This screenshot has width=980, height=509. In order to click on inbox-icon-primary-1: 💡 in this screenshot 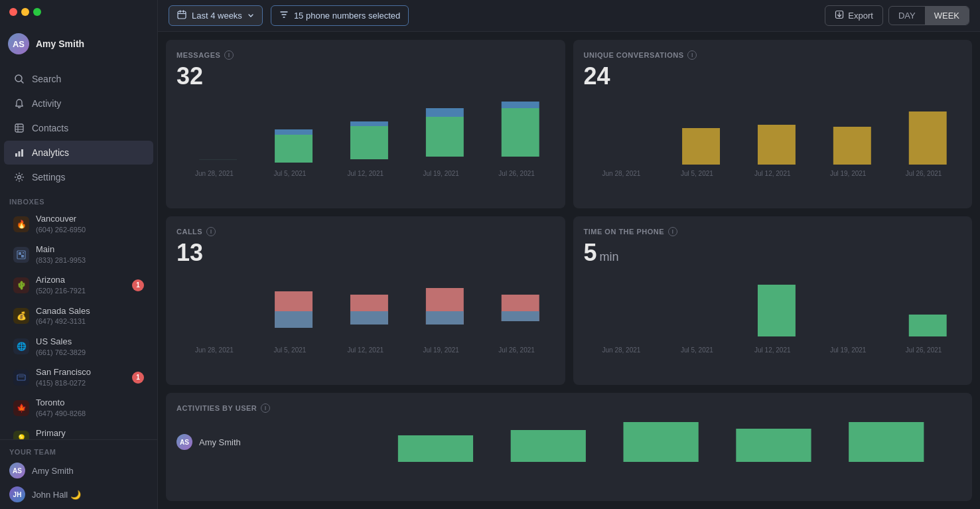, I will do `click(21, 435)`.